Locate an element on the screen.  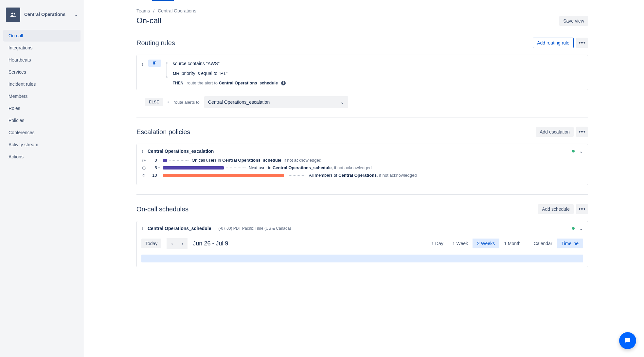
then-target: Central Operations_schedule is located at coordinates (249, 83).